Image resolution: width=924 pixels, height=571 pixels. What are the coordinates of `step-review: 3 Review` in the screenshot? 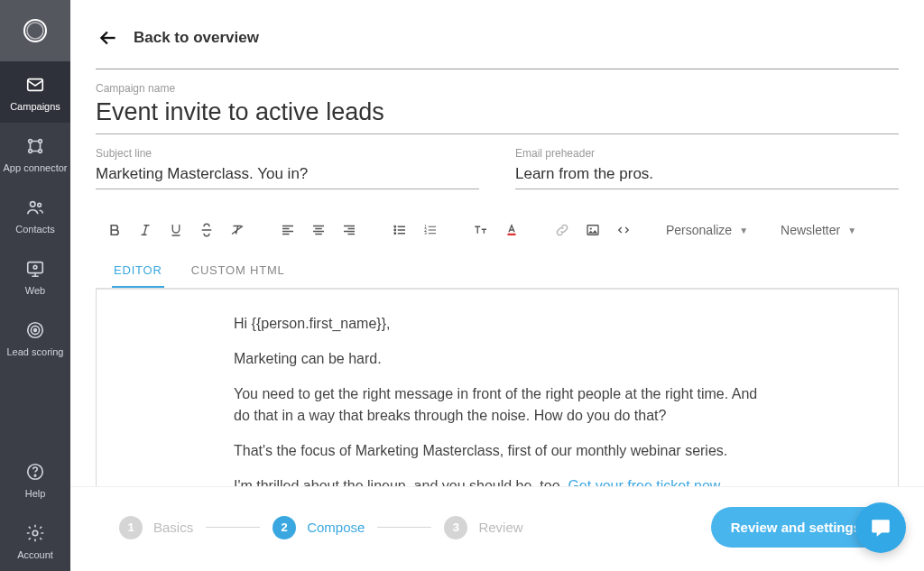 It's located at (484, 528).